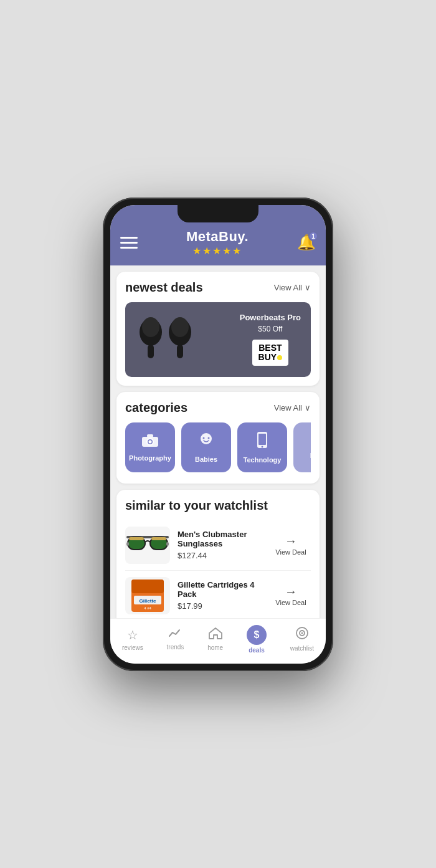 This screenshot has width=436, height=868. Describe the element at coordinates (293, 408) in the screenshot. I see `categories-view-all: View All ∨` at that location.